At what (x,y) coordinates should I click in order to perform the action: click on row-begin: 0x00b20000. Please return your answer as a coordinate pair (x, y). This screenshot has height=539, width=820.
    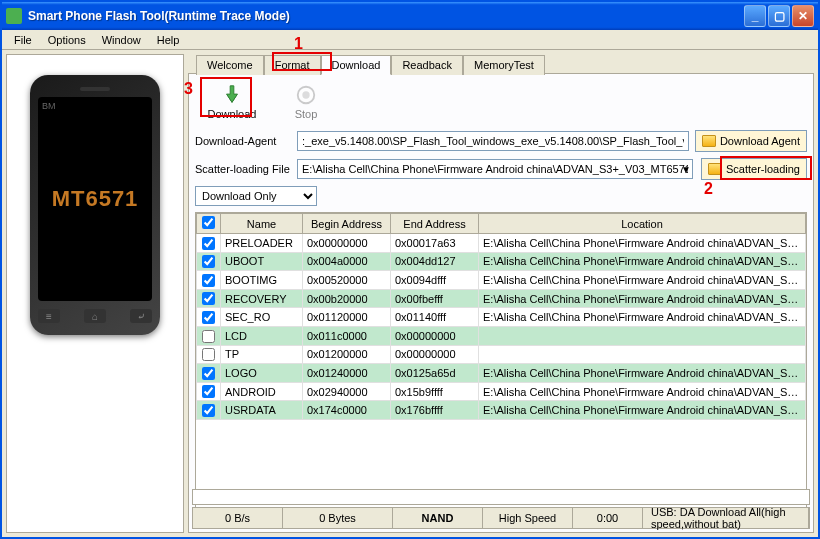
    Looking at the image, I should click on (347, 298).